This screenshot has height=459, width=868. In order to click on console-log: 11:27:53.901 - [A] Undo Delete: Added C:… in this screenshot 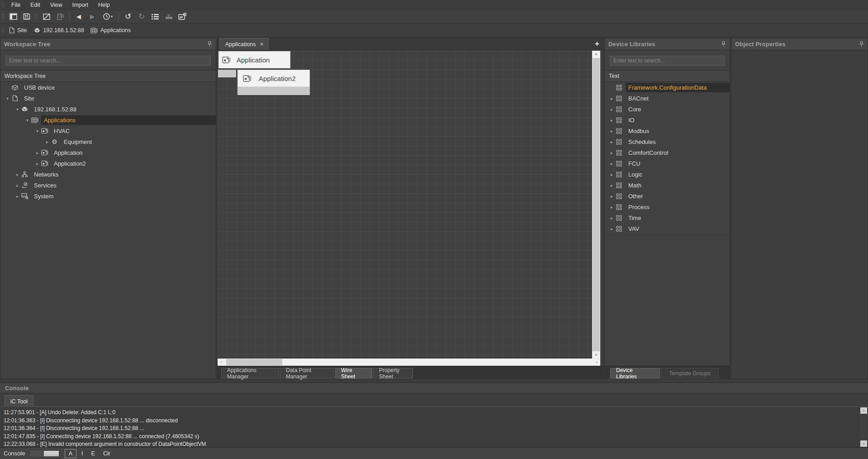, I will do `click(430, 427)`.